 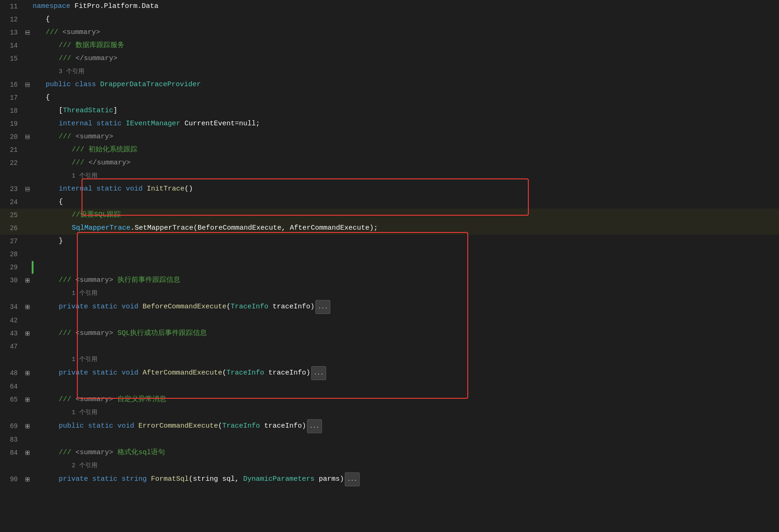 I want to click on line-number: 29, so click(x=12, y=267).